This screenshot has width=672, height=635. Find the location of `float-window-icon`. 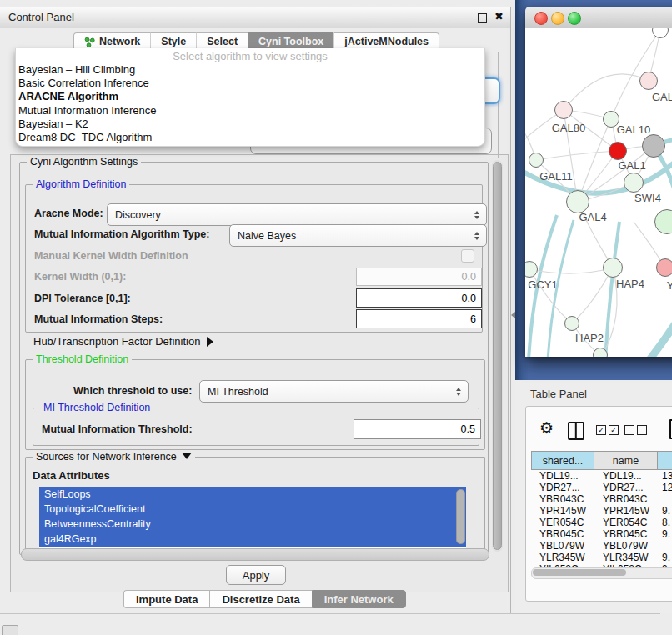

float-window-icon is located at coordinates (482, 18).